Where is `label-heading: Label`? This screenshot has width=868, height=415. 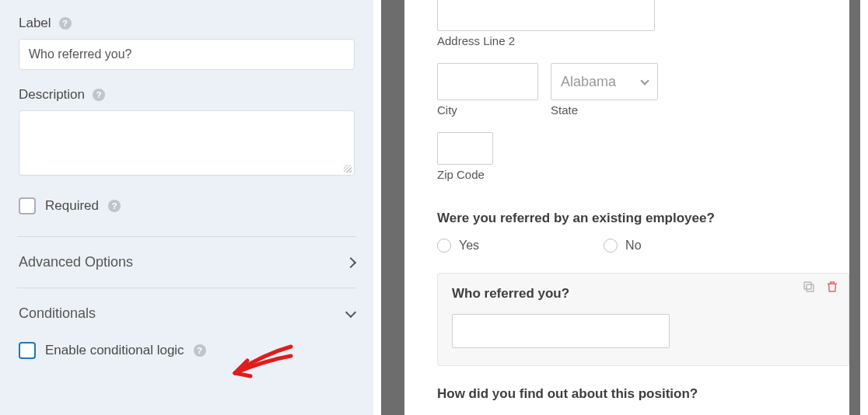 label-heading: Label is located at coordinates (35, 23).